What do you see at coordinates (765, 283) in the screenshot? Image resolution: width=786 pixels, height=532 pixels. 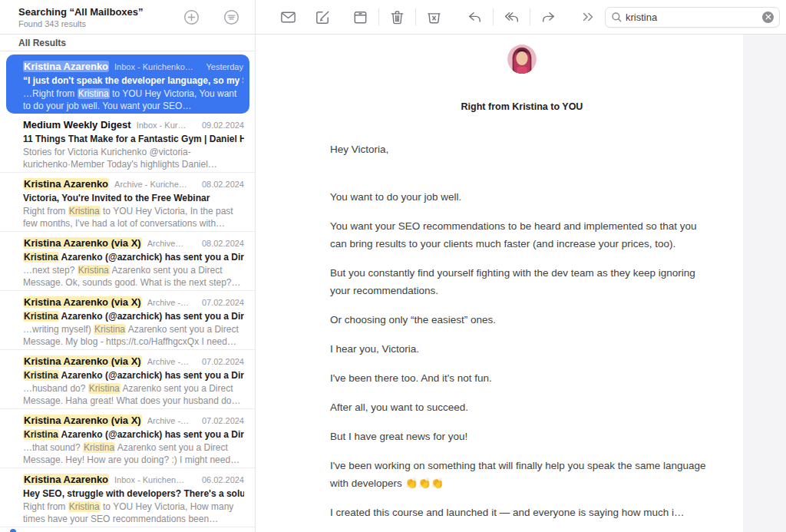 I see `message-right-gutter` at bounding box center [765, 283].